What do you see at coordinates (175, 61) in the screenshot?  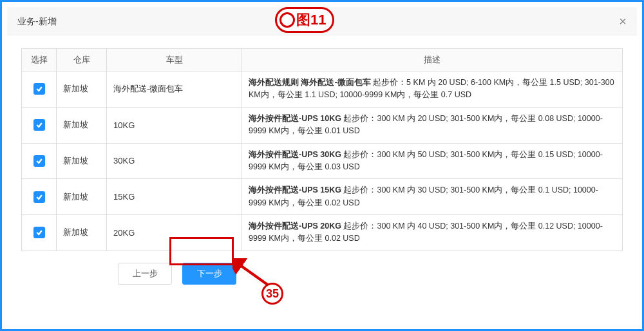 I see `th-vehicle: 车型` at bounding box center [175, 61].